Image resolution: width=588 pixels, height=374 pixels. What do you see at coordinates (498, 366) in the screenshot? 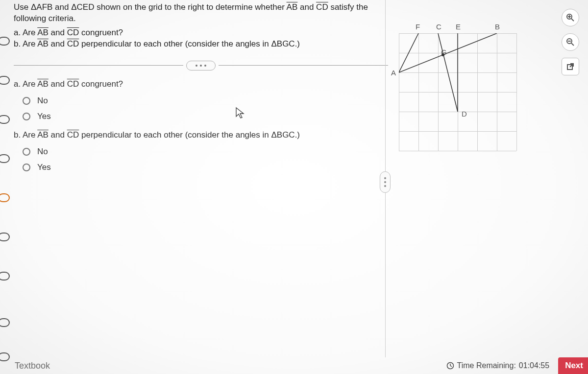
I see `time-remaining: Time Remaining: 01:04:55` at bounding box center [498, 366].